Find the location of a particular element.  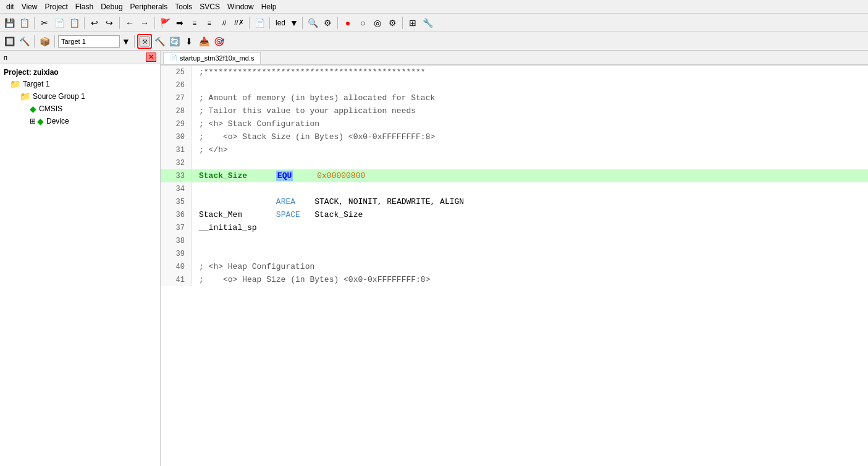

device-diamond-icon: ◆ is located at coordinates (41, 121).